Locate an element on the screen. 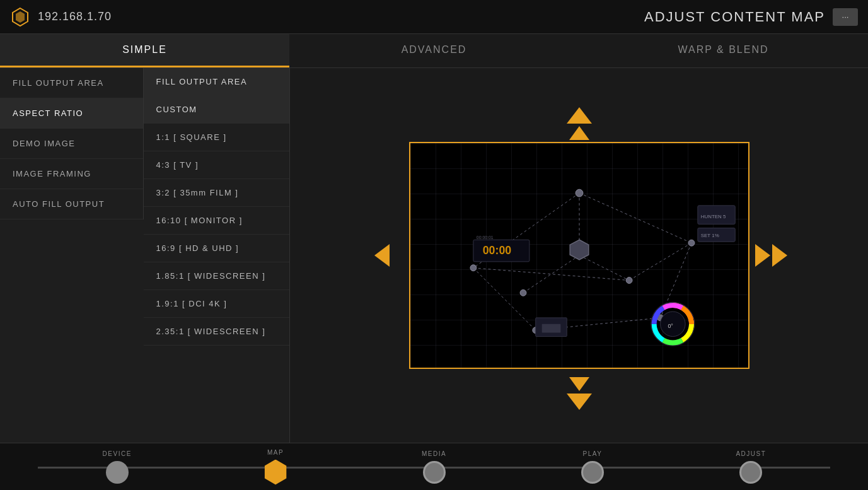 Image resolution: width=868 pixels, height=490 pixels. arrow-right-outer is located at coordinates (780, 255).